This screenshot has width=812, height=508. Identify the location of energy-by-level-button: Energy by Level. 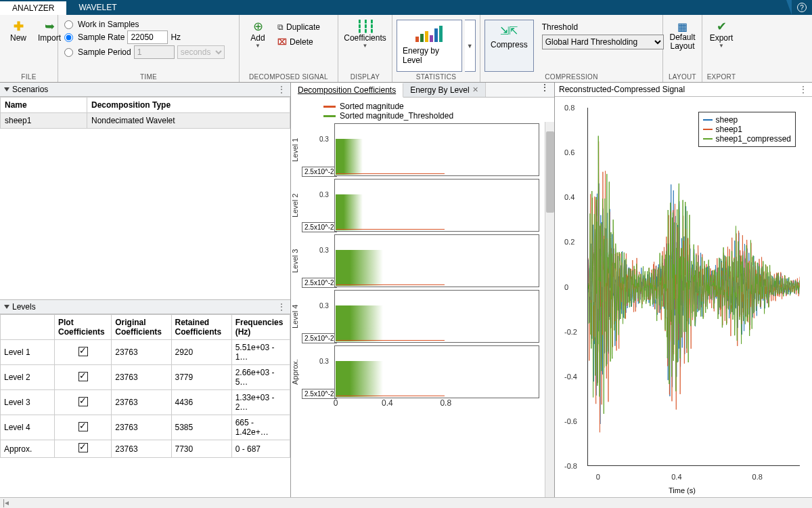
(429, 46).